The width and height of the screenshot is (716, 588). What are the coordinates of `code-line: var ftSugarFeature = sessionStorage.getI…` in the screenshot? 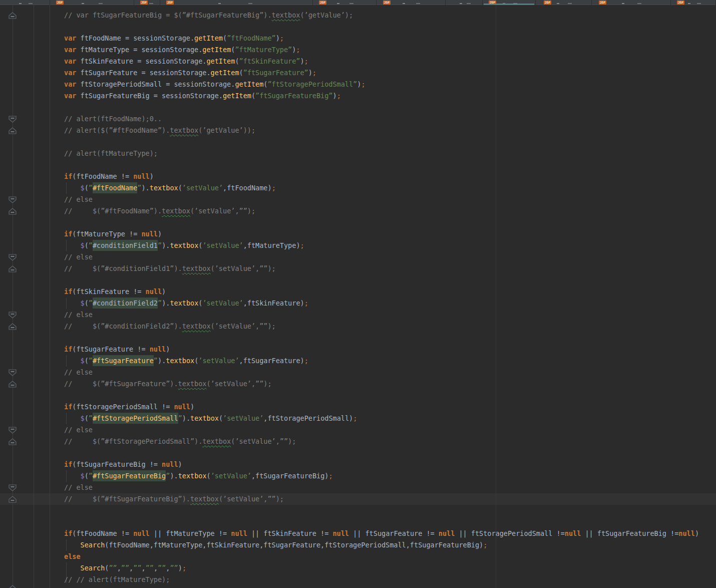 It's located at (190, 73).